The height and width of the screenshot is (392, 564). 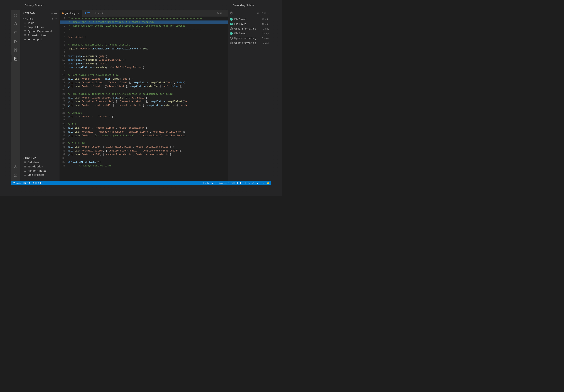 What do you see at coordinates (144, 34) in the screenshot?
I see `code-line-5: 5` at bounding box center [144, 34].